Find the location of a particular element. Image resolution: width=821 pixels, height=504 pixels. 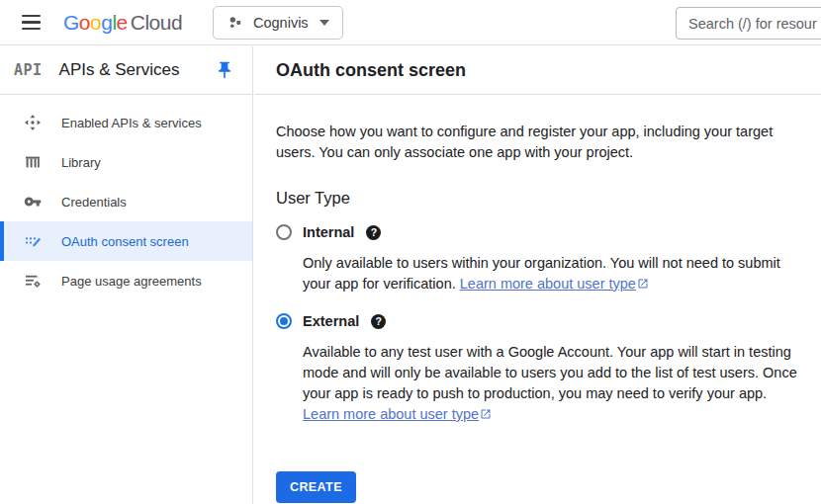

sidebar-header: API APIs & Services is located at coordinates (127, 71).